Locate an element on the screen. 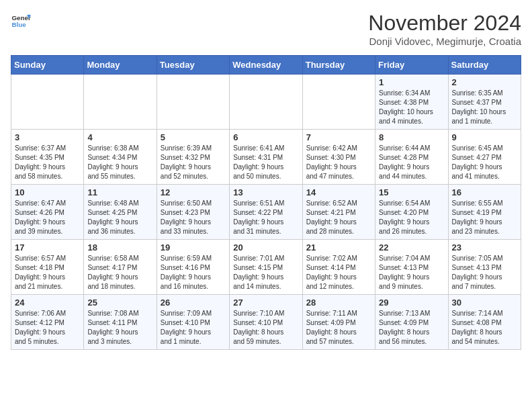 Image resolution: width=532 pixels, height=411 pixels. day-info: Sunrise: 6:35 AM Sunset: 4:37 PM Dayligh… is located at coordinates (485, 107).